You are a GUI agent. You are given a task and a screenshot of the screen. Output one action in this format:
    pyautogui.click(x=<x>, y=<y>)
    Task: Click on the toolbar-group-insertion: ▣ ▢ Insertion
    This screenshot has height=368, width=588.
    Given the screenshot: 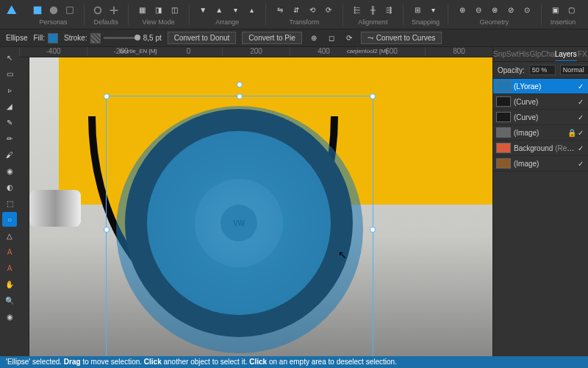 What is the action you would take?
    pyautogui.click(x=563, y=15)
    